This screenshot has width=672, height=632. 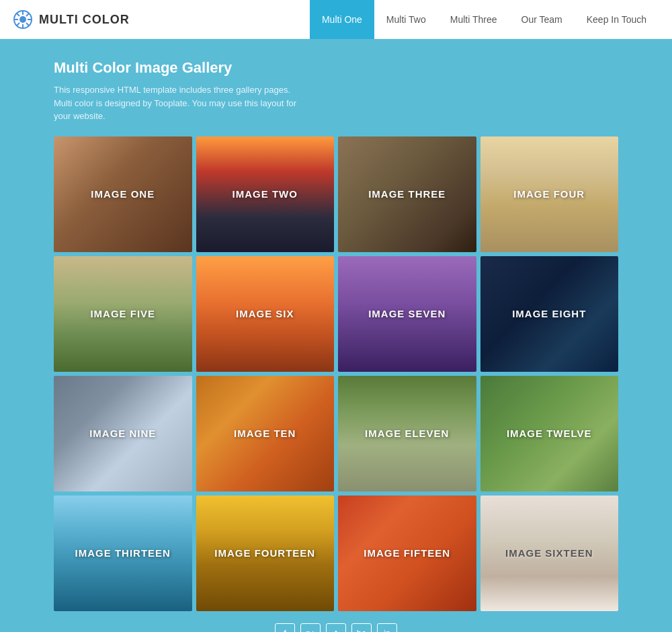 I want to click on image-sixteen-label: IMAGE SIXTEEN, so click(x=550, y=553).